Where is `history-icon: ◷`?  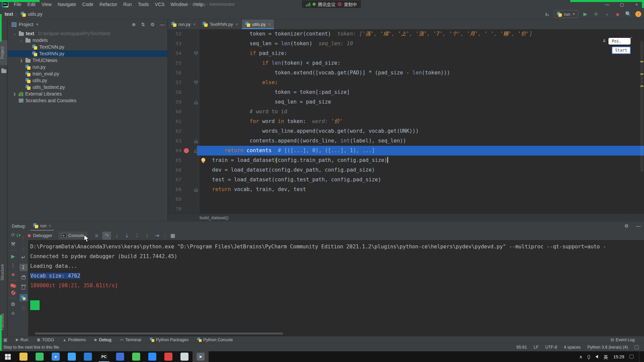
history-icon: ◷ is located at coordinates (23, 308).